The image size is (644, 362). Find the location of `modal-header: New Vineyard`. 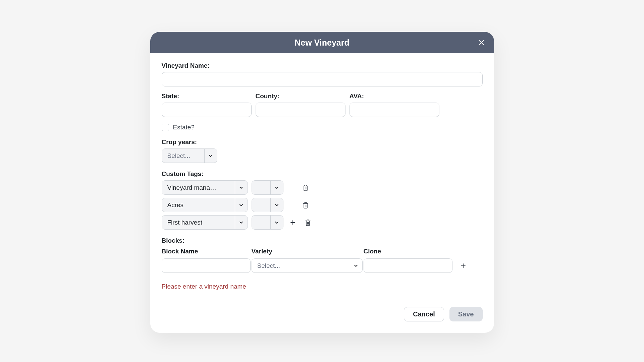

modal-header: New Vineyard is located at coordinates (322, 43).